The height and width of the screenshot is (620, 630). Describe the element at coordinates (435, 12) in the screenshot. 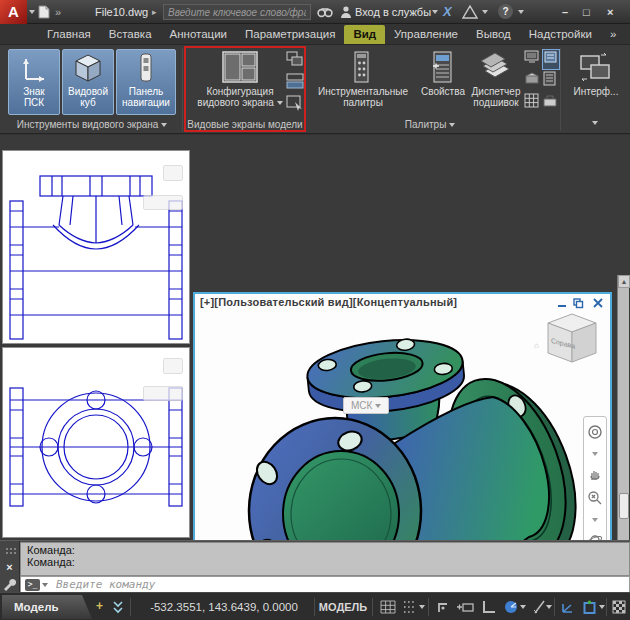

I see `signin-arrow-icon` at that location.